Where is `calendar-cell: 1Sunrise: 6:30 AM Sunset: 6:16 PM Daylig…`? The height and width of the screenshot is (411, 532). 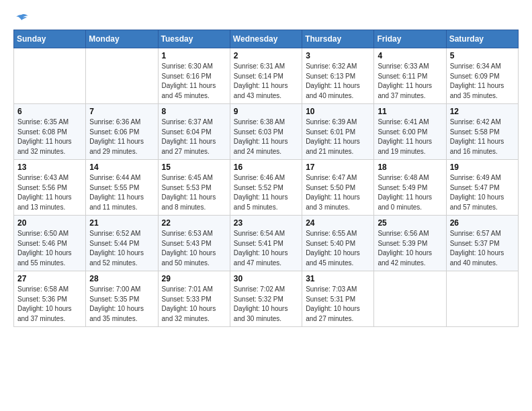 calendar-cell: 1Sunrise: 6:30 AM Sunset: 6:16 PM Daylig… is located at coordinates (193, 77).